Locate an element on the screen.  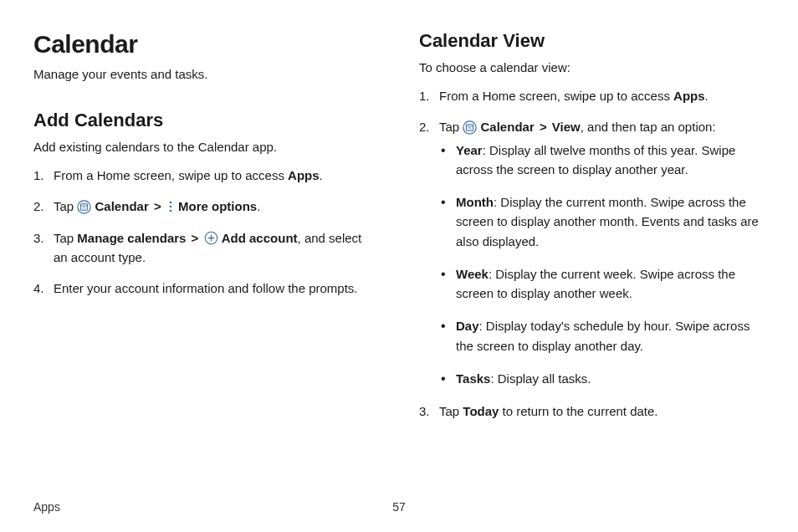
bold-text: Year is located at coordinates (469, 151).